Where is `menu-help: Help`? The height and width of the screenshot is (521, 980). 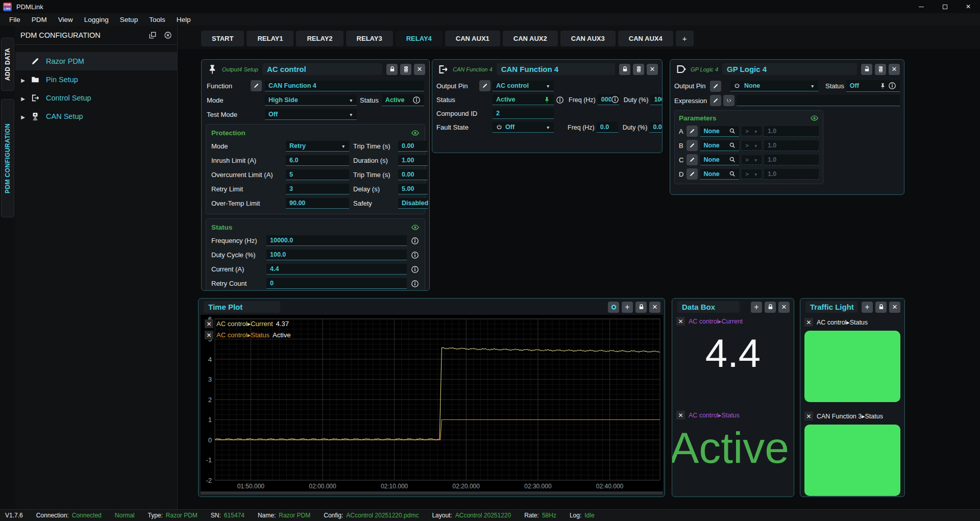
menu-help: Help is located at coordinates (184, 19).